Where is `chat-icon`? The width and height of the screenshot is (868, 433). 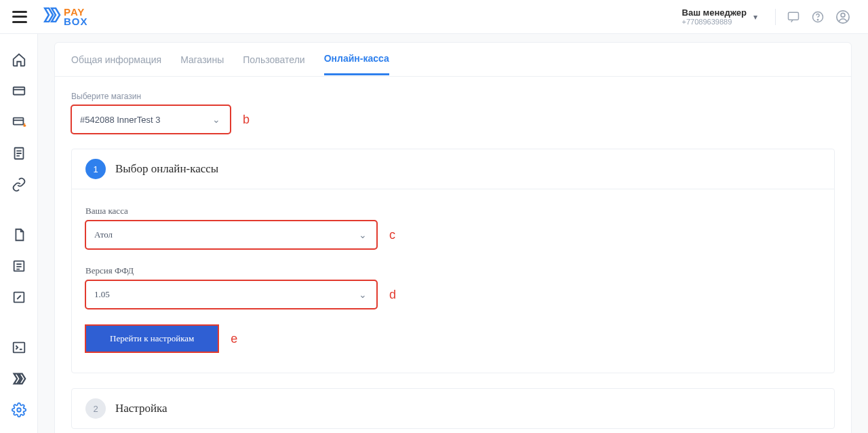
chat-icon is located at coordinates (793, 17).